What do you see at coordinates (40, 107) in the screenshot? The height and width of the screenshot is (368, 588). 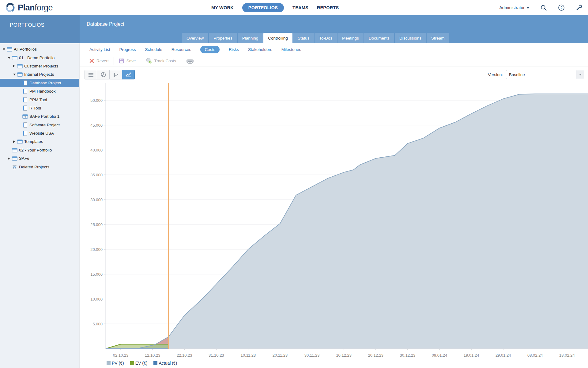 I see `portfolio-tree: All Portfolios01 - Demo PortfolioCustome…` at bounding box center [40, 107].